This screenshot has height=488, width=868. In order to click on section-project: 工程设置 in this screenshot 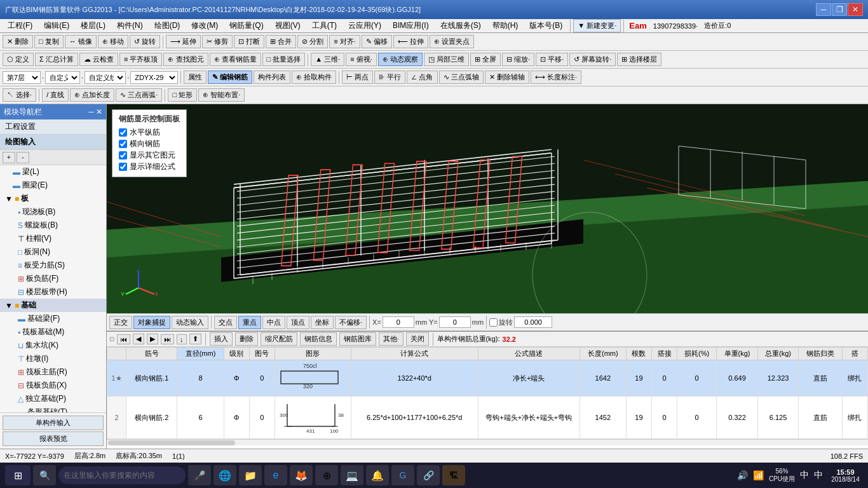, I will do `click(53, 127)`.